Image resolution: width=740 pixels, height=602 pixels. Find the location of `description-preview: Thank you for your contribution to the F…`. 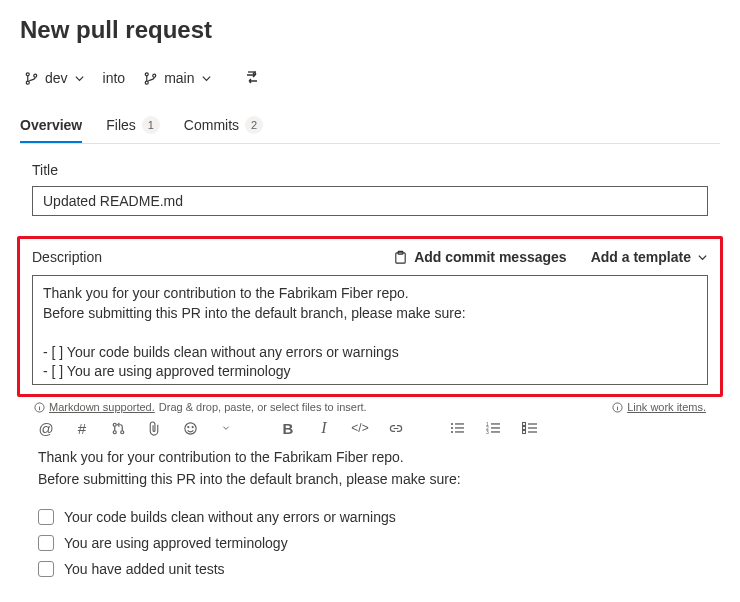

description-preview: Thank you for your contribution to the F… is located at coordinates (370, 474).